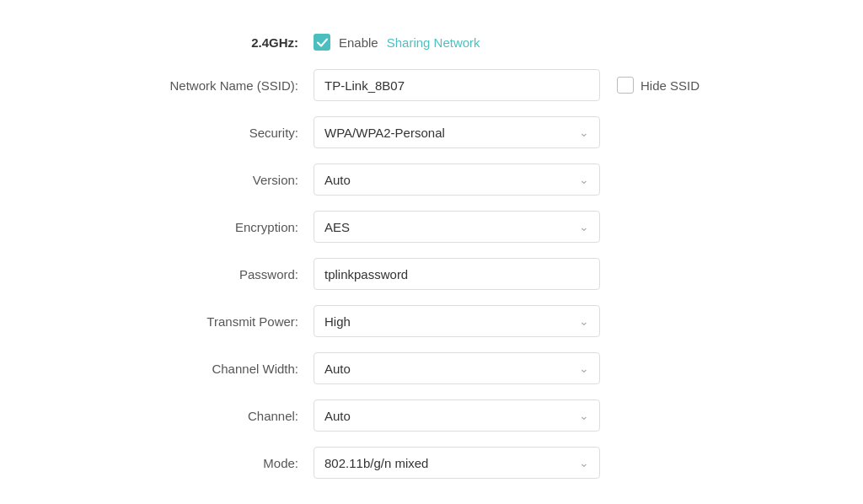  What do you see at coordinates (457, 85) in the screenshot?
I see `ssid-input` at bounding box center [457, 85].